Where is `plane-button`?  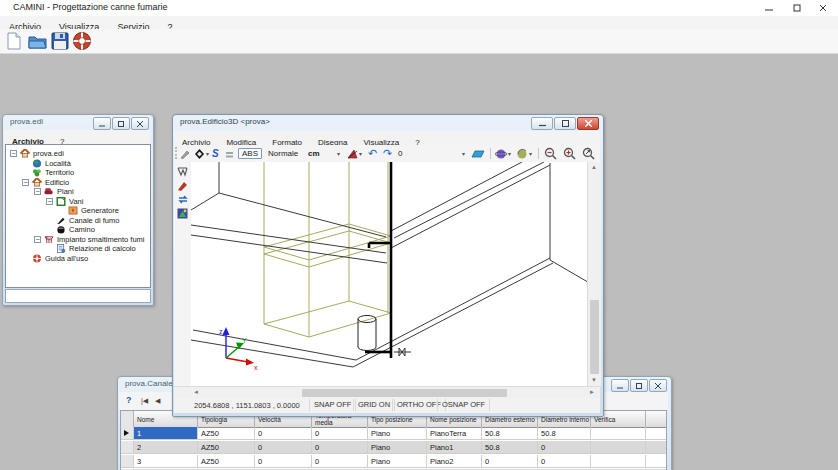 plane-button is located at coordinates (478, 154).